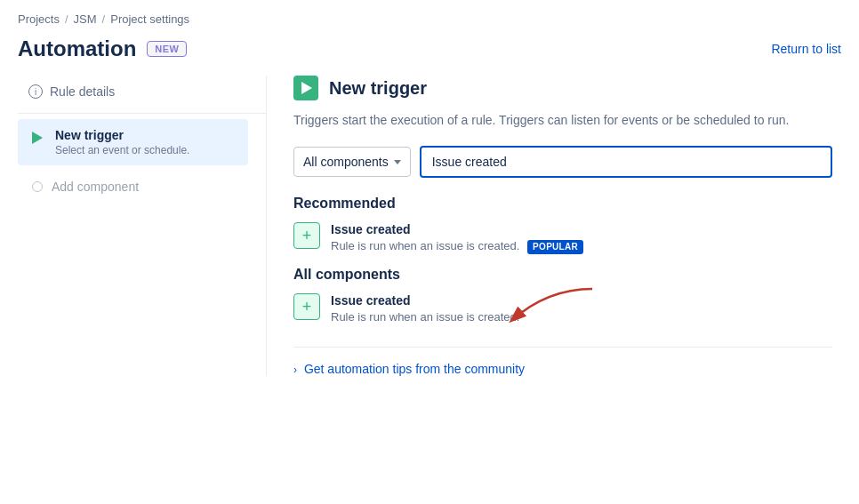  Describe the element at coordinates (67, 20) in the screenshot. I see `breadcrumb-sep-1: /` at that location.